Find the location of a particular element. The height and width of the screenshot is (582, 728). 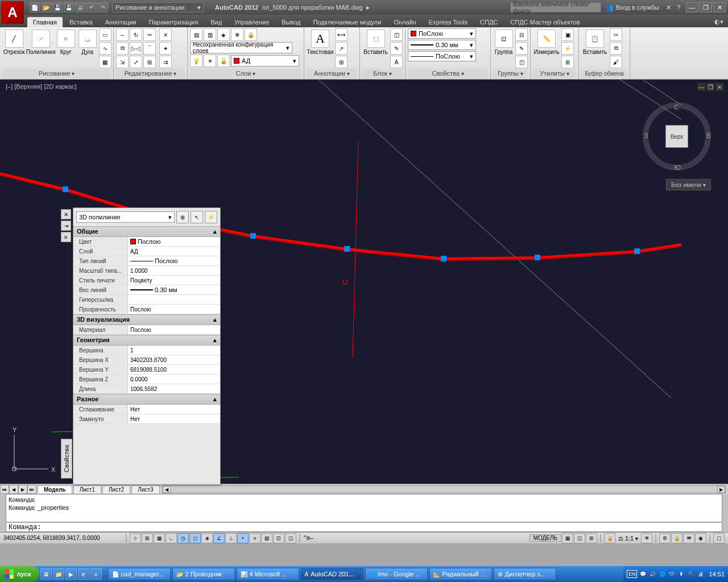

select-objects-button: ↖ is located at coordinates (197, 217).